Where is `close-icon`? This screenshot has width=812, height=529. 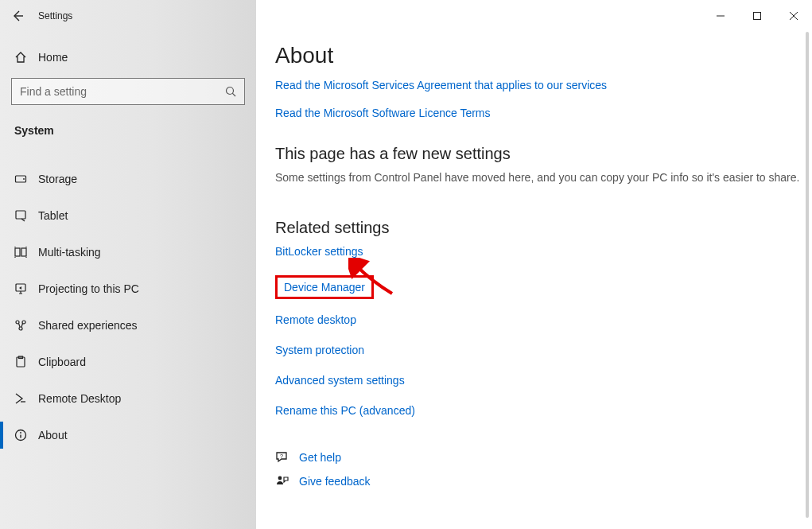
close-icon is located at coordinates (794, 16).